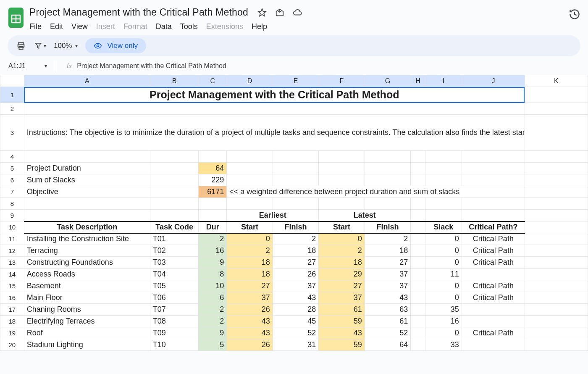 This screenshot has height=374, width=588. What do you see at coordinates (87, 298) in the screenshot?
I see `cell: Main Floor` at bounding box center [87, 298].